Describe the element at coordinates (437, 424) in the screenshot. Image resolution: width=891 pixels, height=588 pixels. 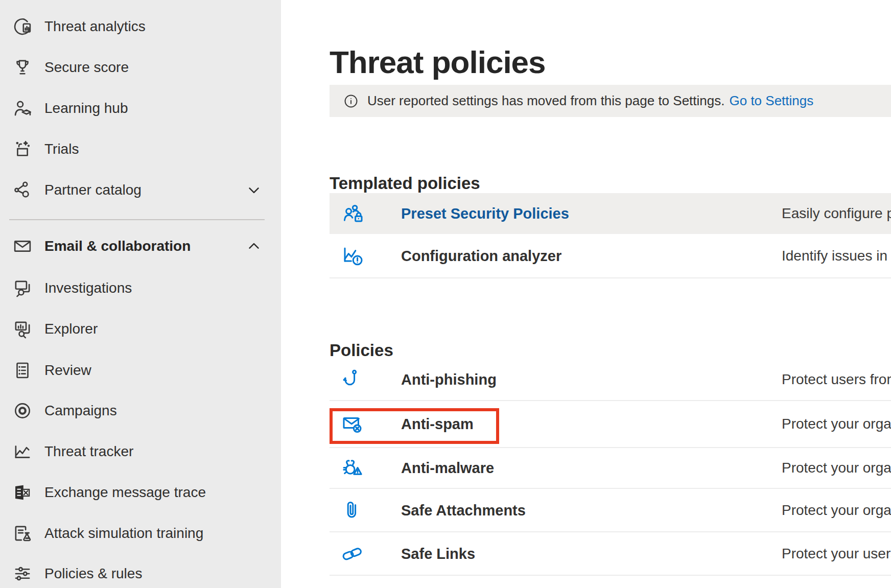
I see `anti-spam-label: Anti-spam` at that location.